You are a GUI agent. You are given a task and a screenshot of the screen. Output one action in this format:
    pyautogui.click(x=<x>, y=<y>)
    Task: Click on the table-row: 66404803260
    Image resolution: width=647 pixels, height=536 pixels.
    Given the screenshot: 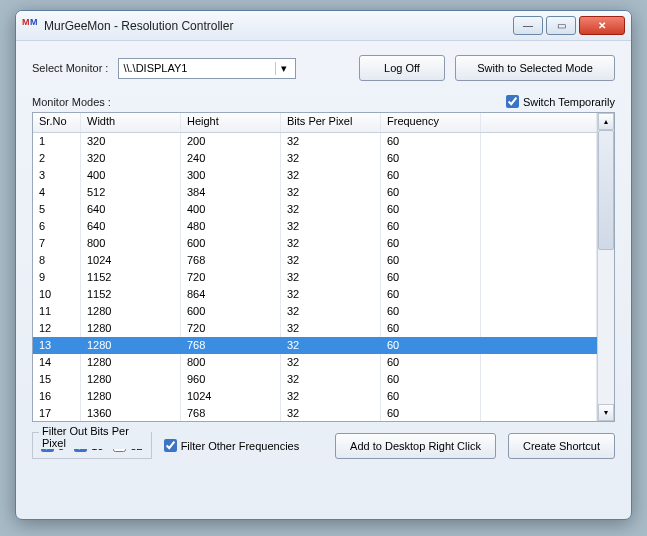 What is the action you would take?
    pyautogui.click(x=315, y=226)
    